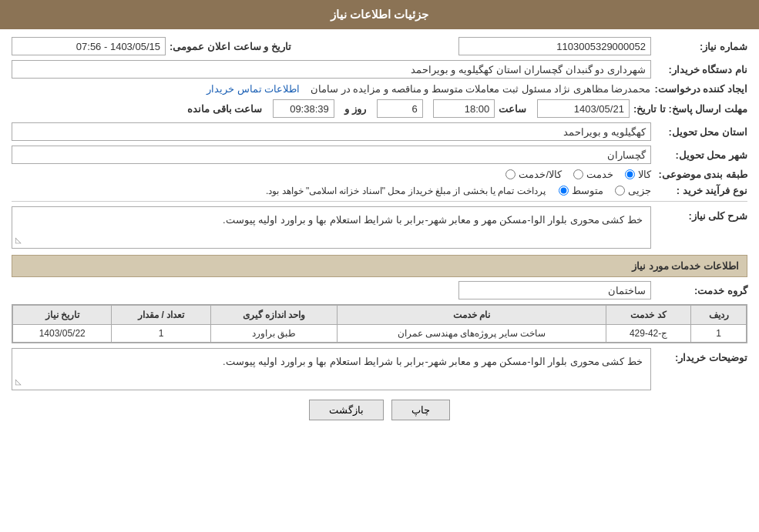  What do you see at coordinates (599, 174) in the screenshot?
I see `radio-khadamat-label: خدمت` at bounding box center [599, 174].